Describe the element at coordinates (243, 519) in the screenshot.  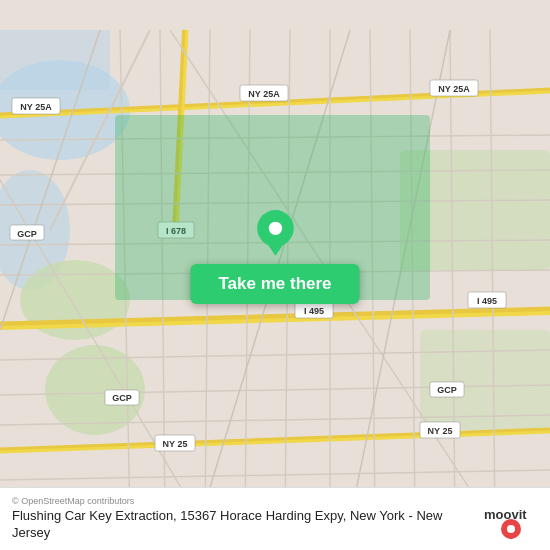
I see `location-info: © OpenStreetMap contributors Flushing Ca…` at that location.